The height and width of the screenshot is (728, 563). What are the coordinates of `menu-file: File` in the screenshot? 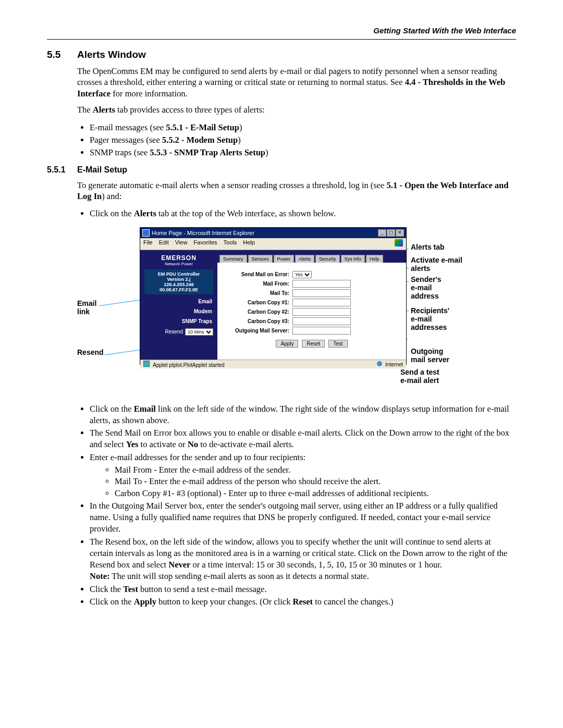 It's located at (148, 244).